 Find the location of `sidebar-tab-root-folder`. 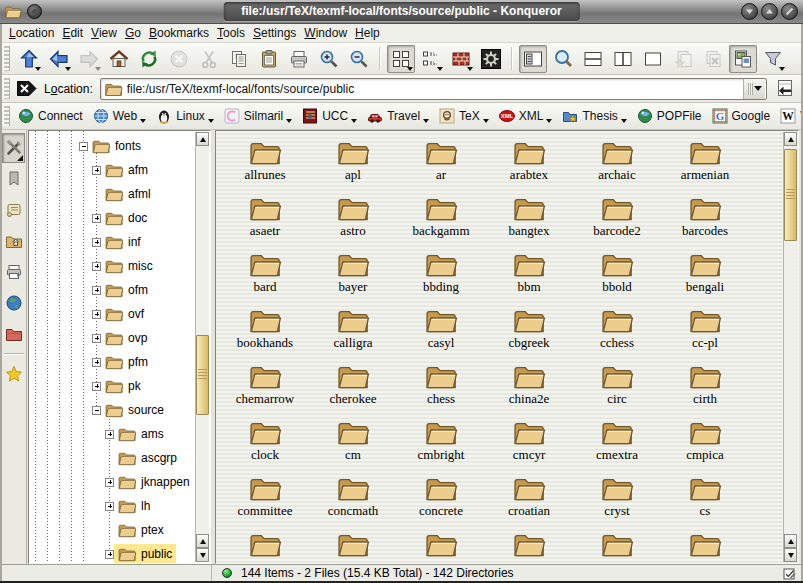

sidebar-tab-root-folder is located at coordinates (14, 334).